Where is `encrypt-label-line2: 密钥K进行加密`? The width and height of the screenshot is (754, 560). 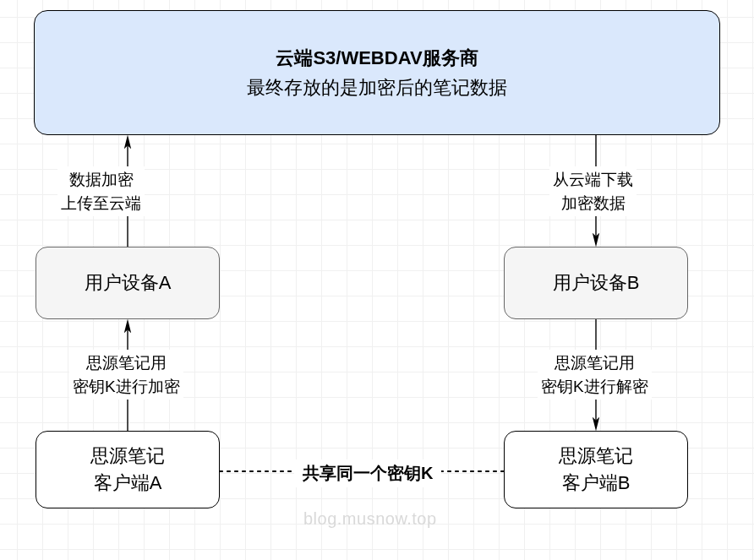
encrypt-label-line2: 密钥K进行加密 is located at coordinates (127, 387).